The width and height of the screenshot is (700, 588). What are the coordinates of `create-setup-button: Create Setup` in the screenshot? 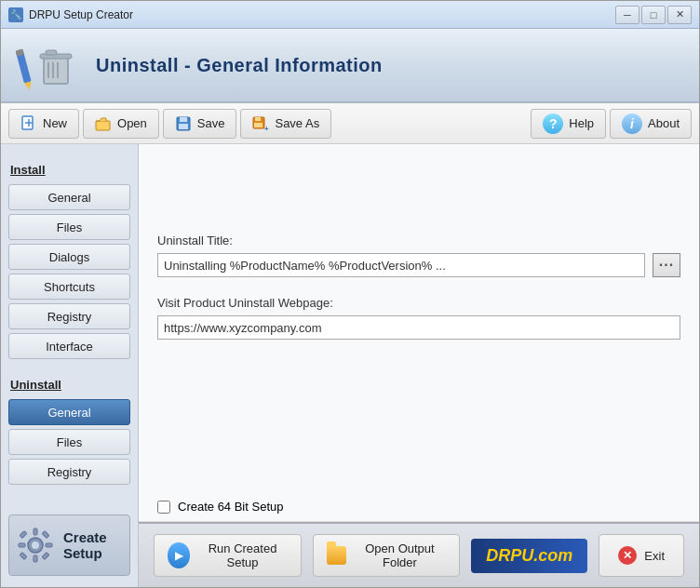 It's located at (69, 545).